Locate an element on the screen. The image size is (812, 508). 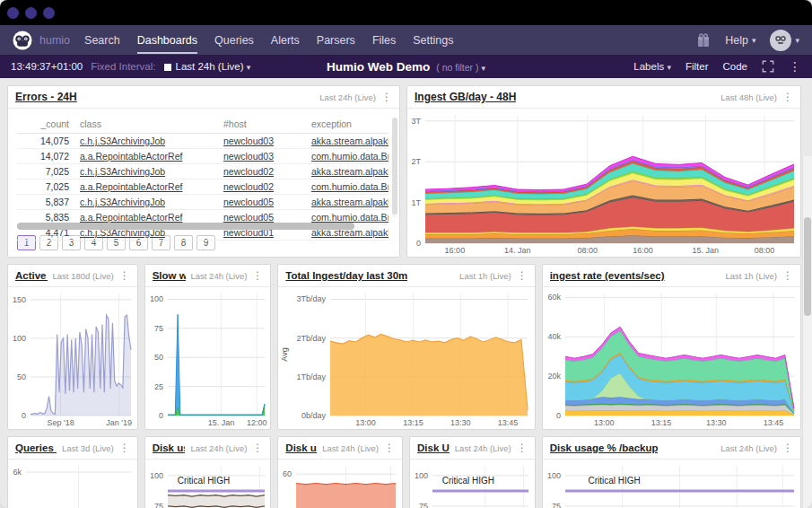
nav-item-search: Search is located at coordinates (102, 40).